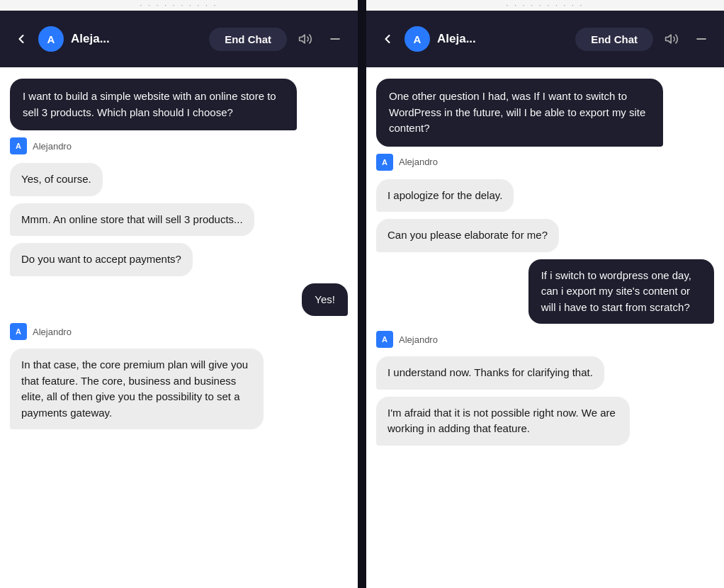  What do you see at coordinates (614, 40) in the screenshot?
I see `end-chat-button-right: End Chat` at bounding box center [614, 40].